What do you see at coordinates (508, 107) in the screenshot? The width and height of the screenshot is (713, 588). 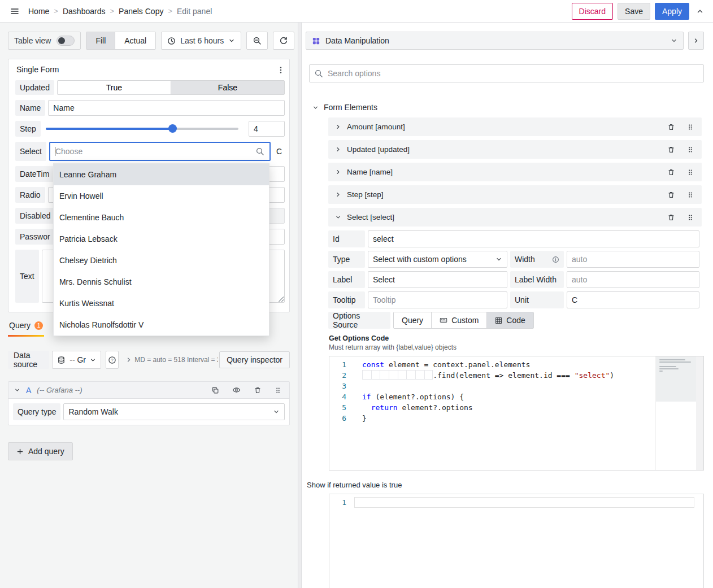 I see `form-elements-section-header: Form Elements` at bounding box center [508, 107].